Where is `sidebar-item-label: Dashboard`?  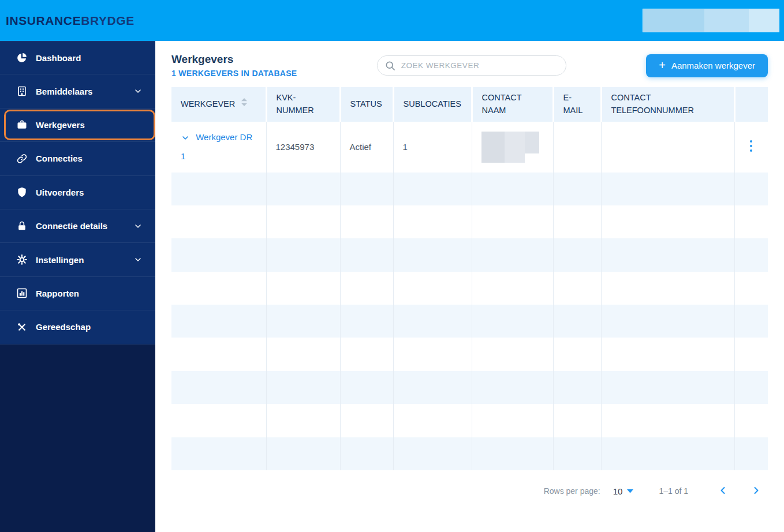
sidebar-item-label: Dashboard is located at coordinates (58, 58).